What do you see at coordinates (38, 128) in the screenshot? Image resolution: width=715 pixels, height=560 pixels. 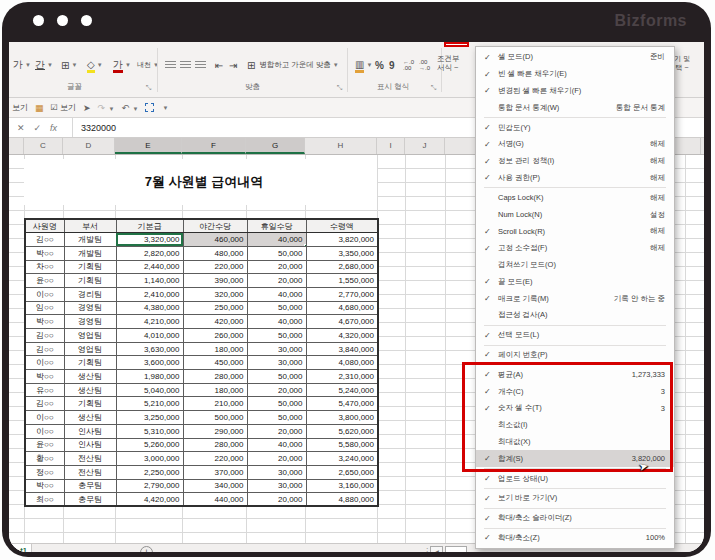 I see `enter-icon: ✓` at bounding box center [38, 128].